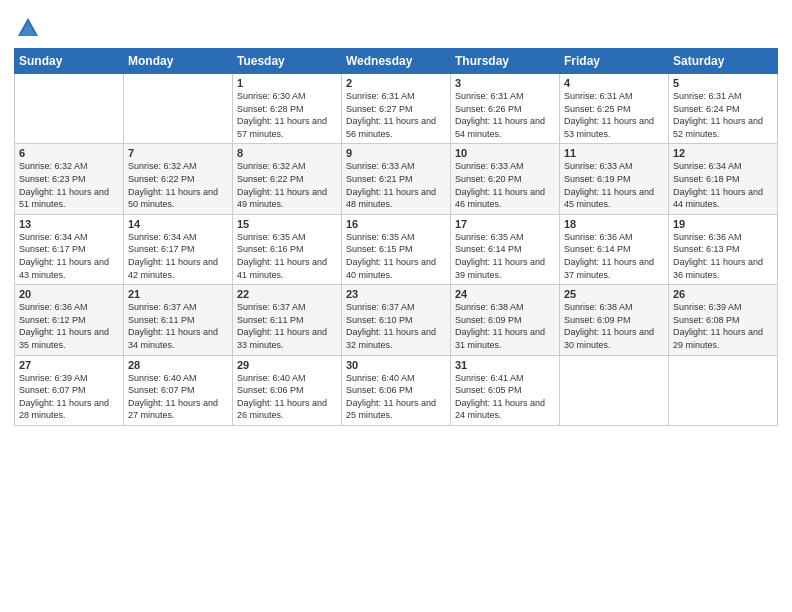  What do you see at coordinates (723, 185) in the screenshot?
I see `day-info: Sunrise: 6:34 AMSunset: 6:18 PMDaylight:…` at bounding box center [723, 185].